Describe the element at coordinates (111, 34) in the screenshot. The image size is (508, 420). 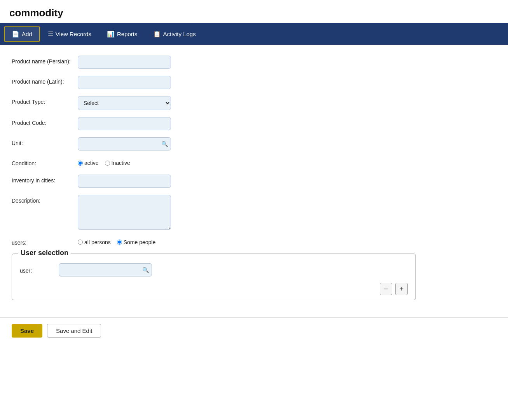
I see `reports-icon: 📊` at that location.